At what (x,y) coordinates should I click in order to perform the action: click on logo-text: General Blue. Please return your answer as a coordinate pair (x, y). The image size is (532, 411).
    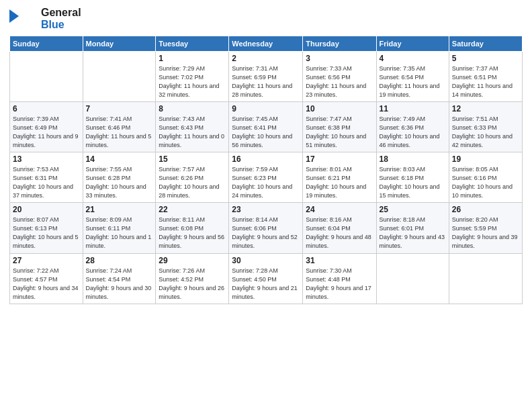
    Looking at the image, I should click on (61, 19).